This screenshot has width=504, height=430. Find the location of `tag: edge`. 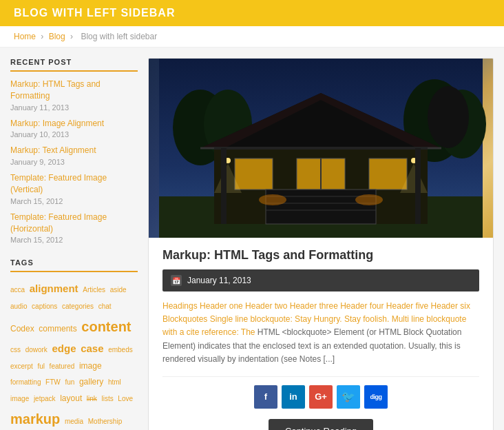

tag: edge is located at coordinates (65, 349).